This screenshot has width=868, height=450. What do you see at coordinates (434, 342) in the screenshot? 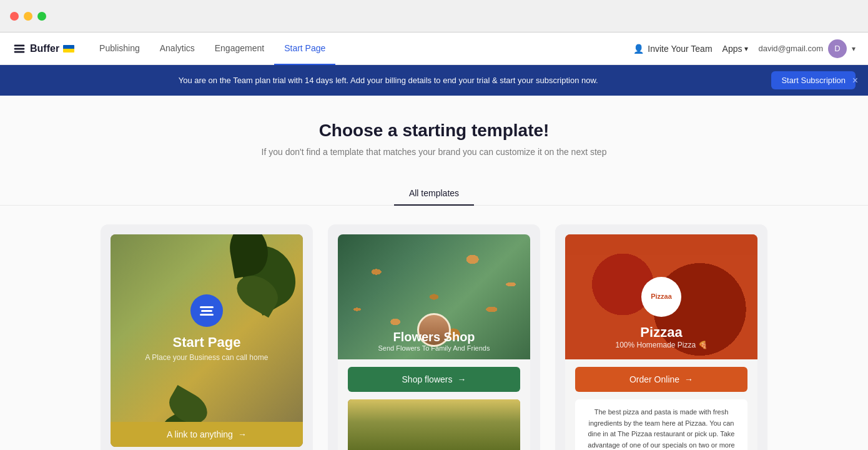
I see `flowers-preview: Flowers Shop Send Flowers To Family And …` at bounding box center [434, 342].